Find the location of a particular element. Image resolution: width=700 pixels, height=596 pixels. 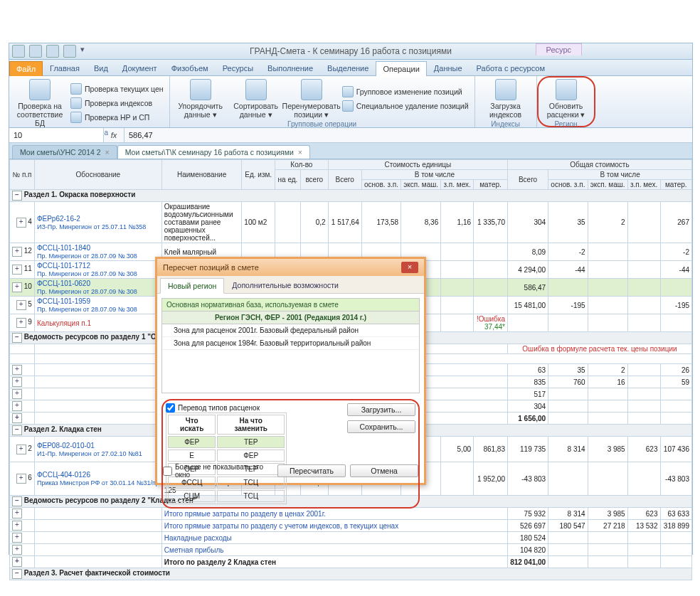

check-nr-sp-button: Проверка НР и СП is located at coordinates (117, 117).